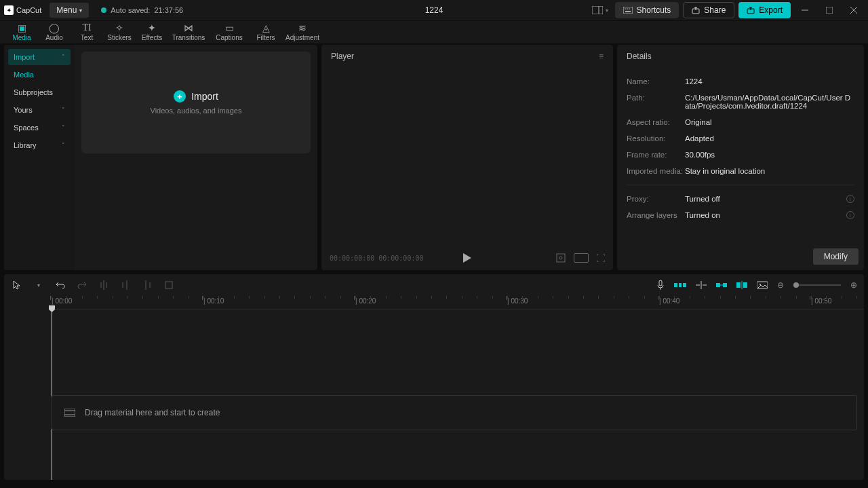 Image resolution: width=868 pixels, height=488 pixels. What do you see at coordinates (64, 57) in the screenshot?
I see `chevron-up-icon: ˄` at bounding box center [64, 57].